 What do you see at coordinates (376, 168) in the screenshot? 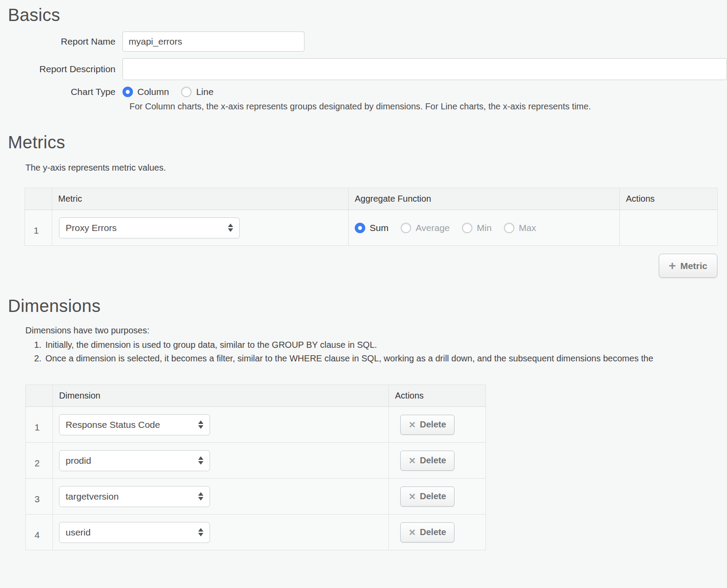
I see `metrics-description: The y-axis represents metric values.` at bounding box center [376, 168].